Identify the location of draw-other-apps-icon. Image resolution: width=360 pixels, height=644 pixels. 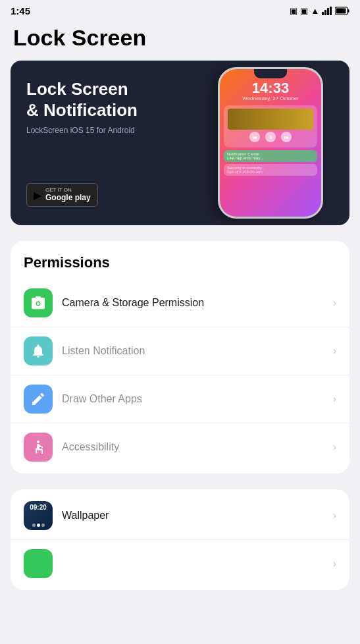
(38, 399).